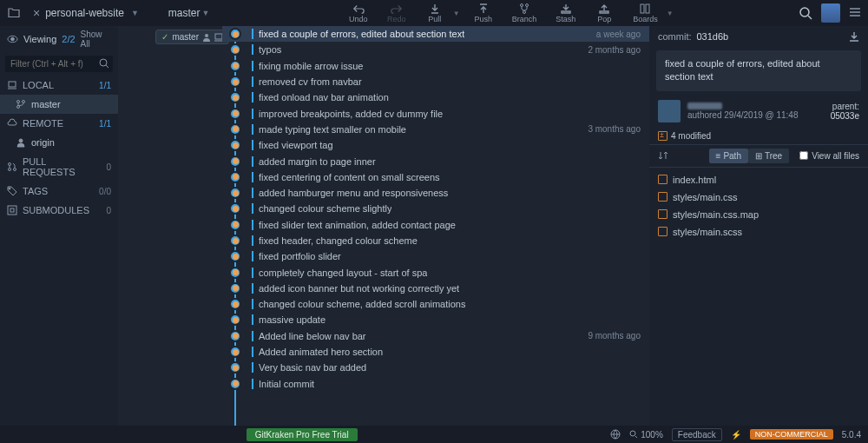 The image size is (868, 443). Describe the element at coordinates (436, 50) in the screenshot. I see `commit-row: typos2 months ago` at that location.